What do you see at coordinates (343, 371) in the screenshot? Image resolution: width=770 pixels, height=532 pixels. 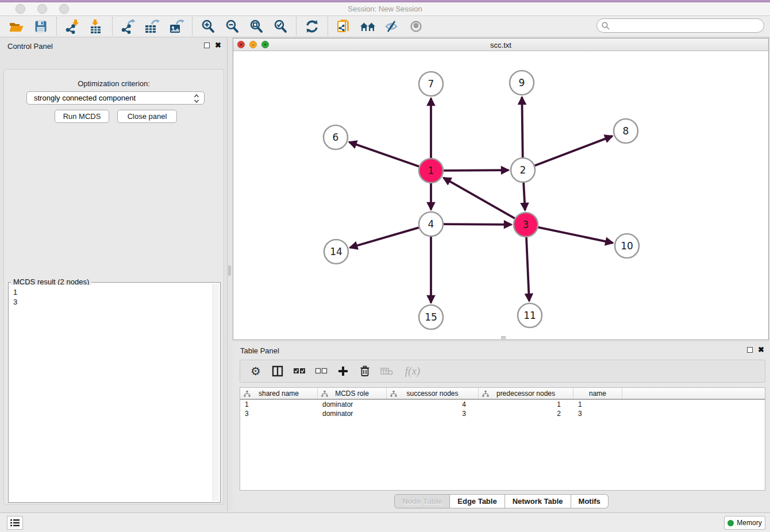 I see `add-column-button` at bounding box center [343, 371].